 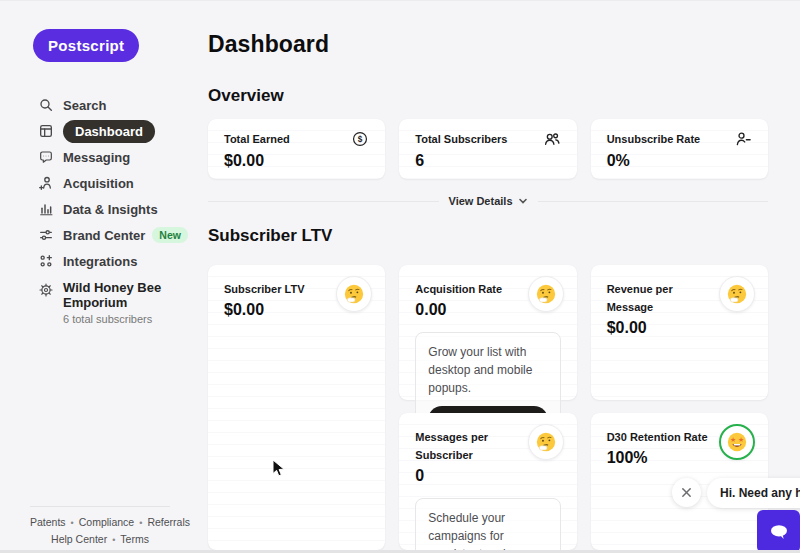 What do you see at coordinates (488, 476) in the screenshot?
I see `metric-value: 0` at bounding box center [488, 476].